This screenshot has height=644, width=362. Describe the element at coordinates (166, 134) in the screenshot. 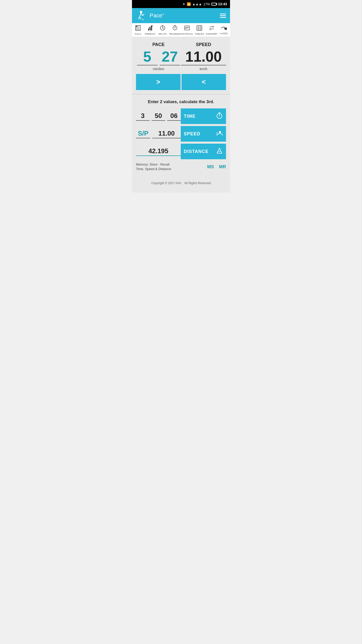

I see `calc-speed-block: 11.00` at that location.